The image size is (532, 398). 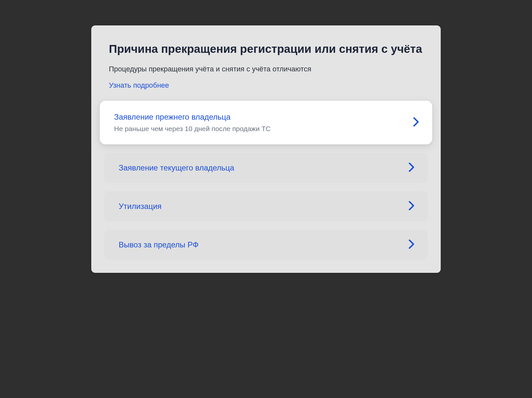 I want to click on option-text: Вывоз за пределы РФ, so click(x=158, y=245).